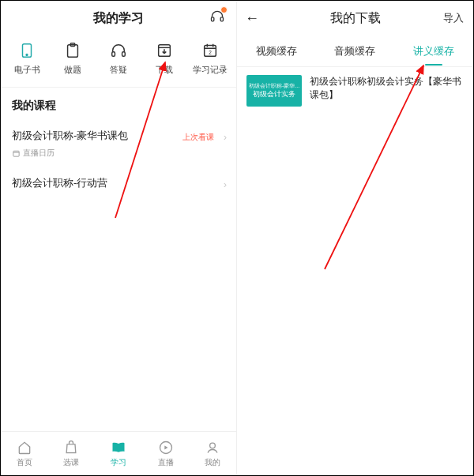  I want to click on user-icon, so click(213, 448).